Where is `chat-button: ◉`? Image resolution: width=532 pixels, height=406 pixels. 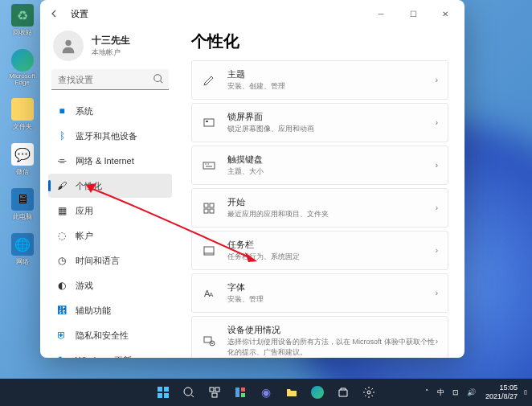
chat-button: ◉ is located at coordinates (266, 392).